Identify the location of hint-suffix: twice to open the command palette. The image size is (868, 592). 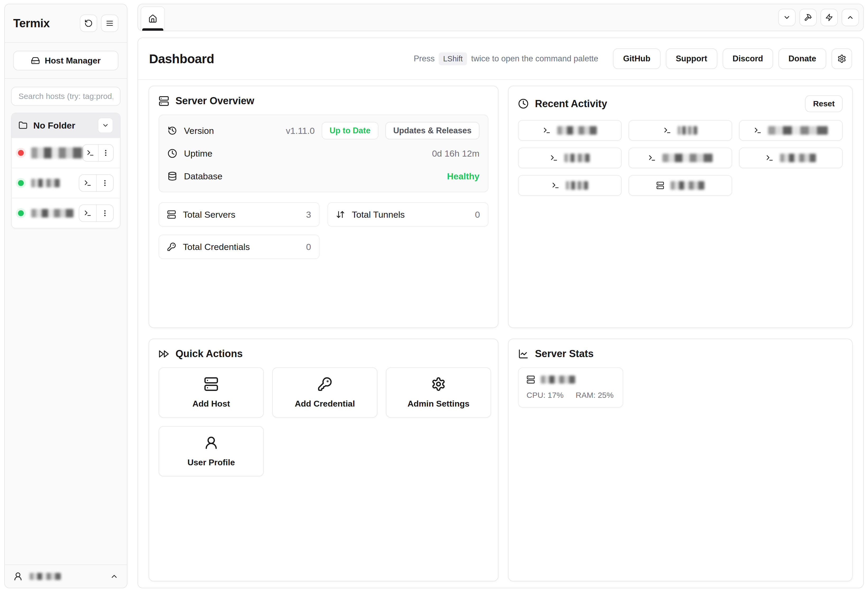
(535, 59).